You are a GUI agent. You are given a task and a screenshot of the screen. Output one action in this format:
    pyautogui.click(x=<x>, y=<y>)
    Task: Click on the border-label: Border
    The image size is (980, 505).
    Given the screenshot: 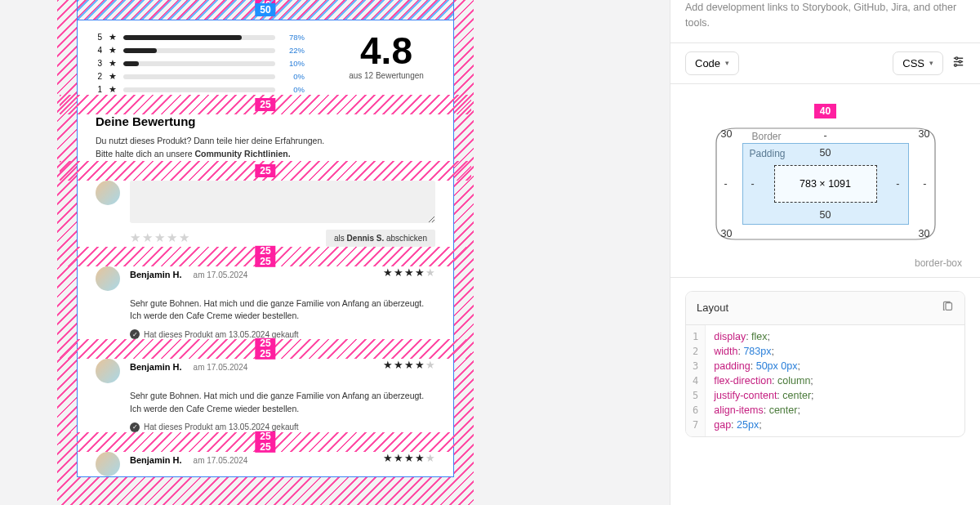 What is the action you would take?
    pyautogui.click(x=767, y=136)
    